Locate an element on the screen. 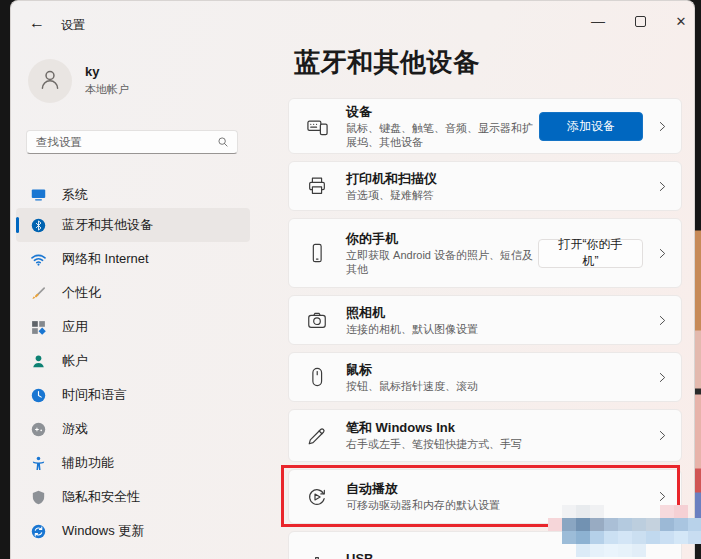 This screenshot has width=701, height=559. settings-row-title: 鼠标 is located at coordinates (442, 370).